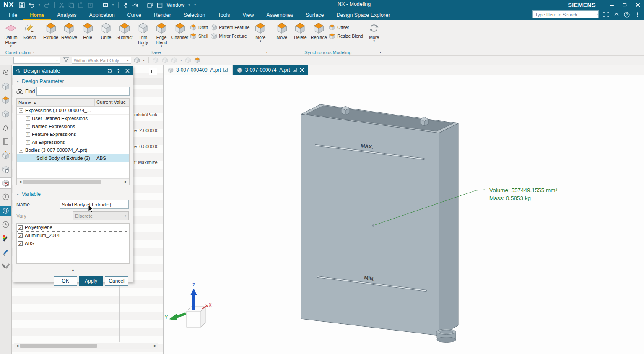  What do you see at coordinates (51, 31) in the screenshot?
I see `extrude-button: Extrude` at bounding box center [51, 31].